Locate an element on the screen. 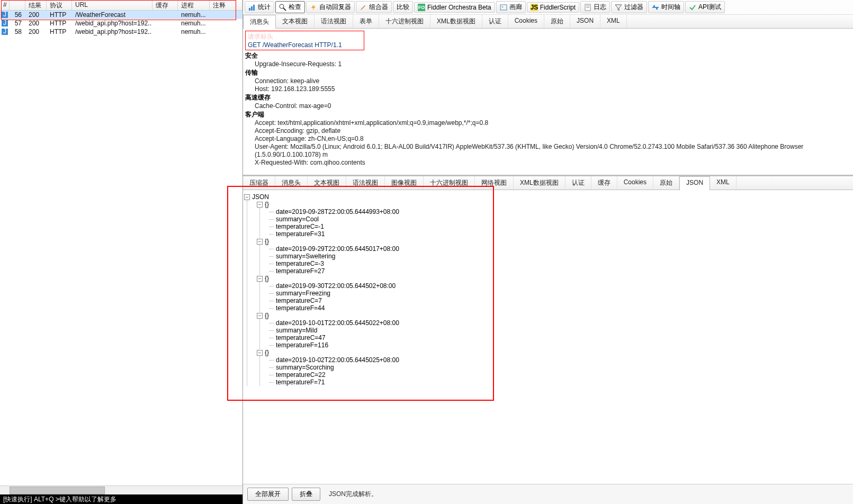 This screenshot has width=853, height=504. quick-exec-bar: [快速执行] ALT+Q >键入帮助以了解更多 is located at coordinates (121, 499).